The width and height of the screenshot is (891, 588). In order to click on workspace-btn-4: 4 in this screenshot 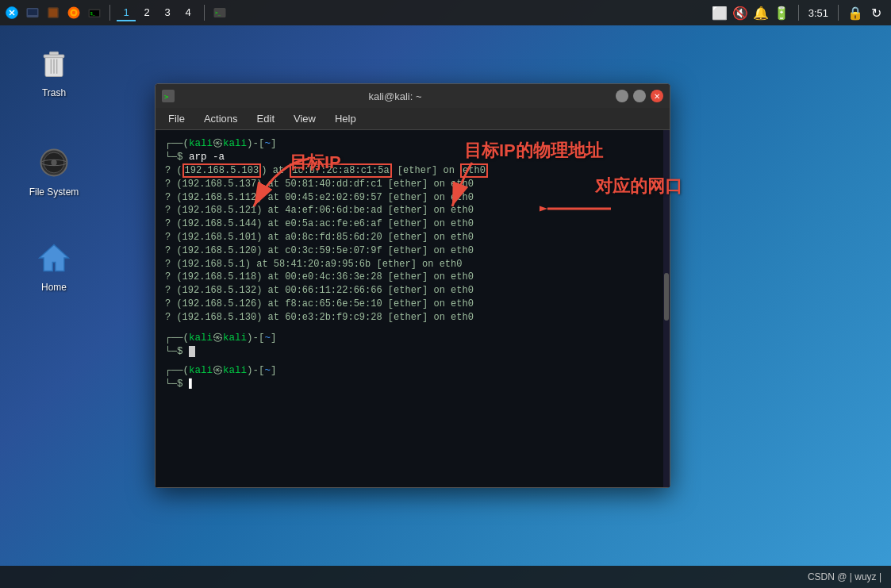, I will do `click(188, 13)`.